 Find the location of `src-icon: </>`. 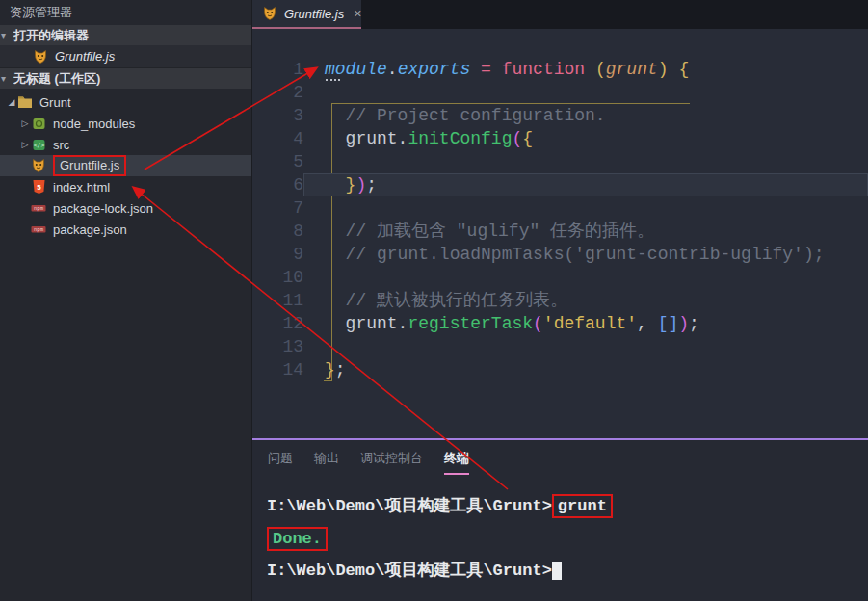

src-icon: </> is located at coordinates (39, 144).